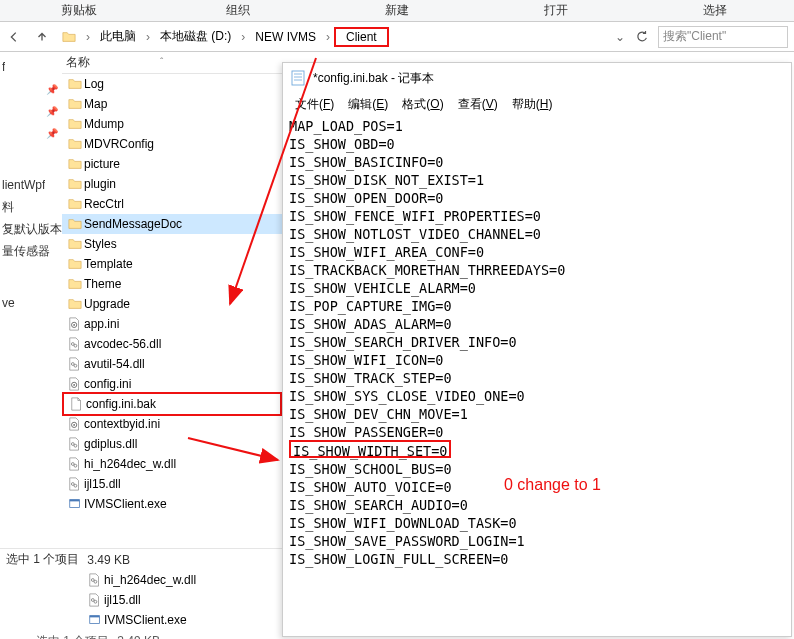 This screenshot has height=639, width=794. Describe the element at coordinates (172, 104) in the screenshot. I see `file-row: Map` at that location.